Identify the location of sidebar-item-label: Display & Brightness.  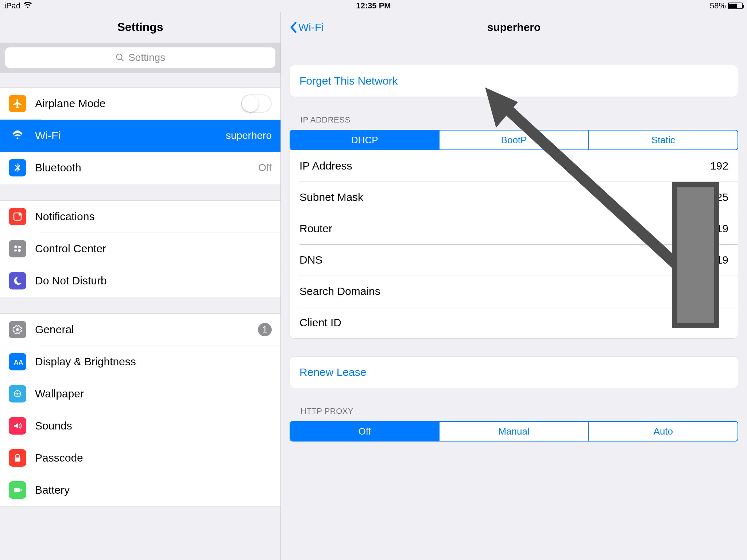
(85, 362).